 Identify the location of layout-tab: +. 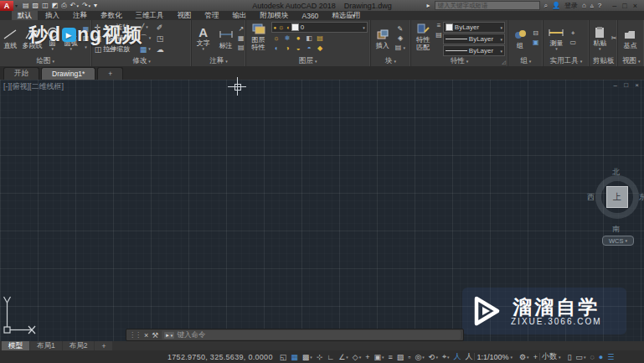
(104, 345).